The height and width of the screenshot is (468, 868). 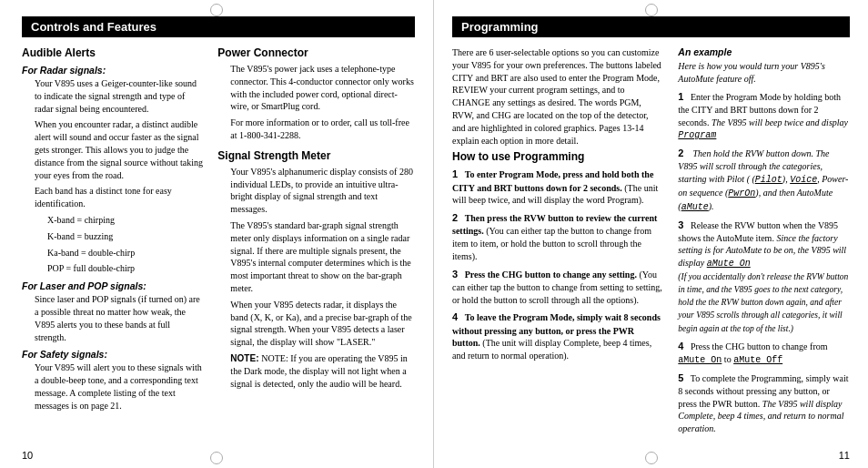 I want to click on programming-intro: There are 6 user-selectable options so y…, so click(x=558, y=97).